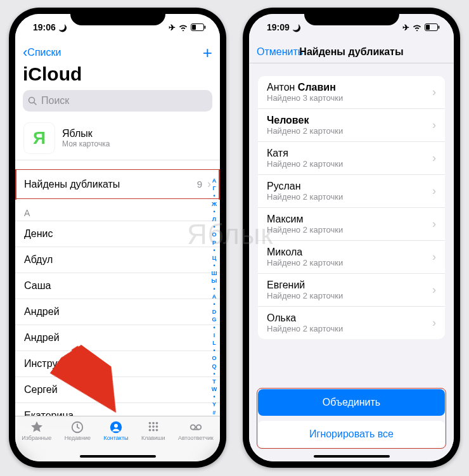 The height and width of the screenshot is (476, 469). What do you see at coordinates (351, 52) in the screenshot?
I see `nav-bar: Отменить Найдены дубликаты` at bounding box center [351, 52].